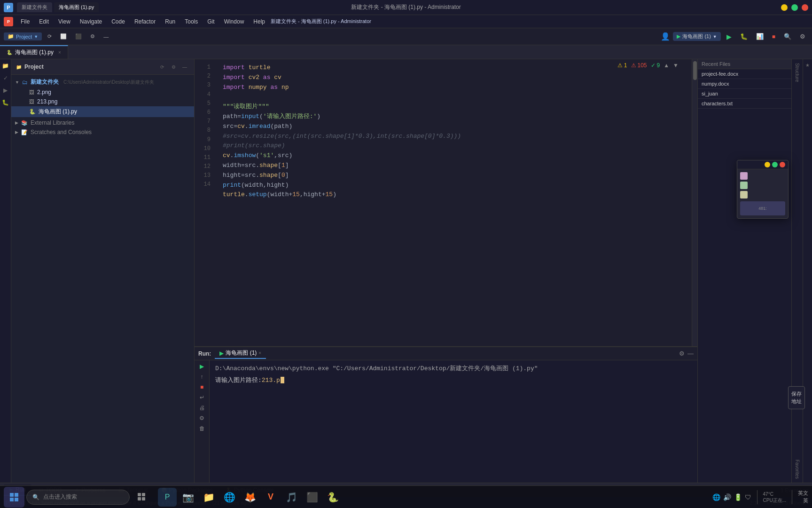 This screenshot has width=812, height=508. Describe the element at coordinates (744, 103) in the screenshot. I see `right-panel-file-4: characters.txt` at that location.